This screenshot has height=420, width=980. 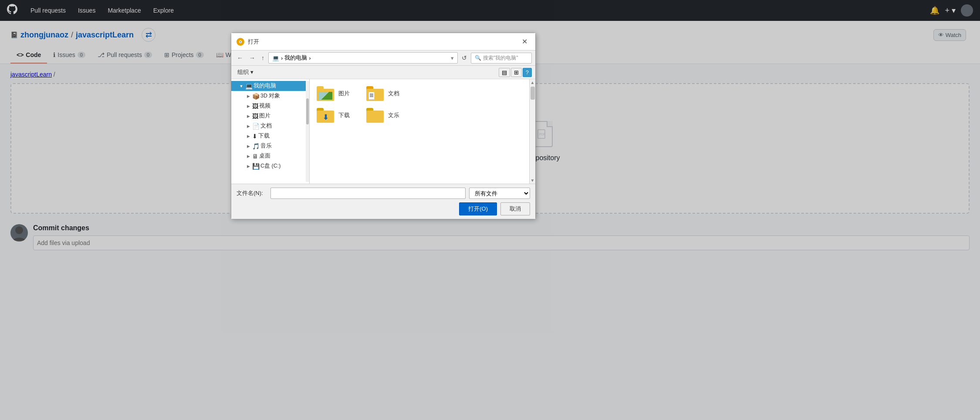 What do you see at coordinates (533, 93) in the screenshot?
I see `scroll-thumb` at bounding box center [533, 93].